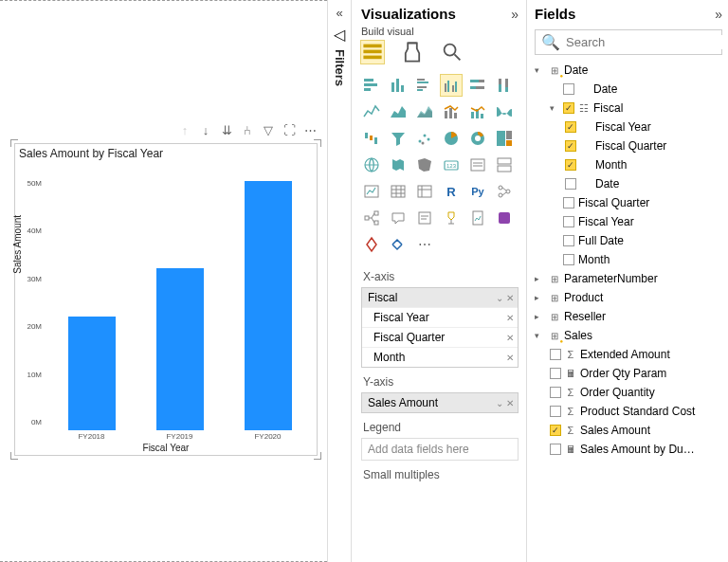  Describe the element at coordinates (628, 203) in the screenshot. I see `field-fiscal-quarter-flat: Fiscal Quarter` at that location.